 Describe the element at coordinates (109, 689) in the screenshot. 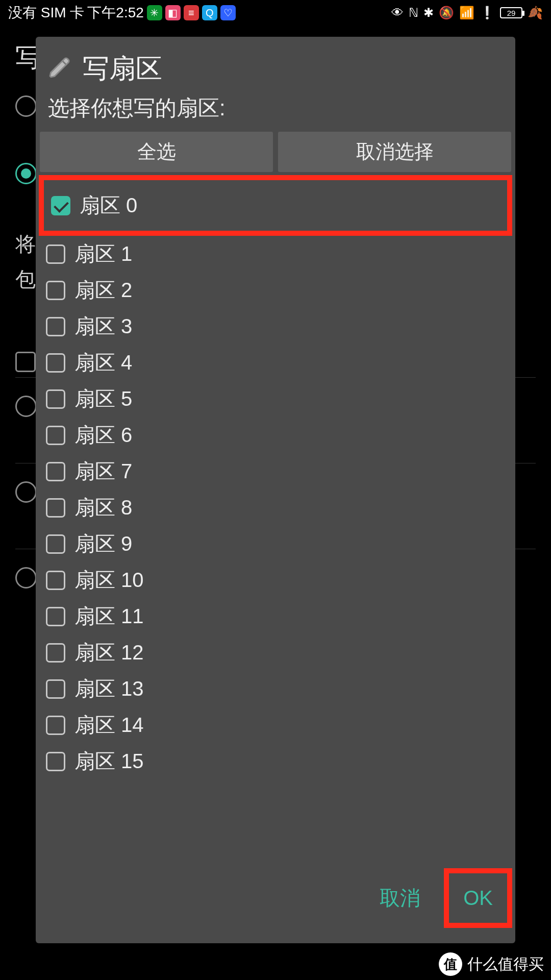

I see `sector-label-13: 扇区 13` at that location.